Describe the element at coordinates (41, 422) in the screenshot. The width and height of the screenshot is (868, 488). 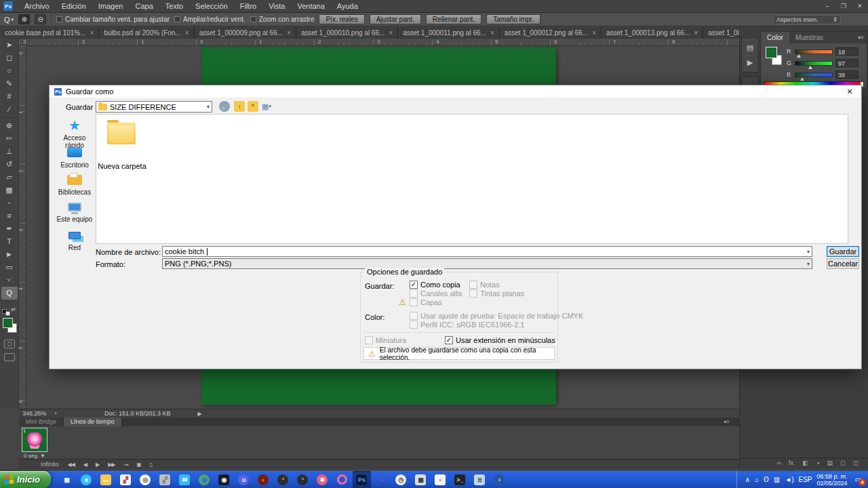
I see `tab-mini-bridge: Mini Bridge` at that location.